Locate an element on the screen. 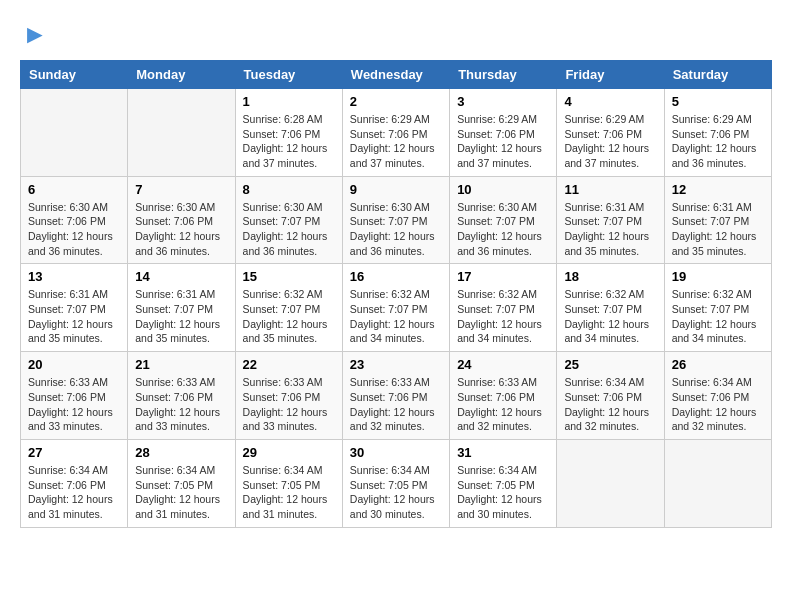  day-number: 5 is located at coordinates (718, 102).